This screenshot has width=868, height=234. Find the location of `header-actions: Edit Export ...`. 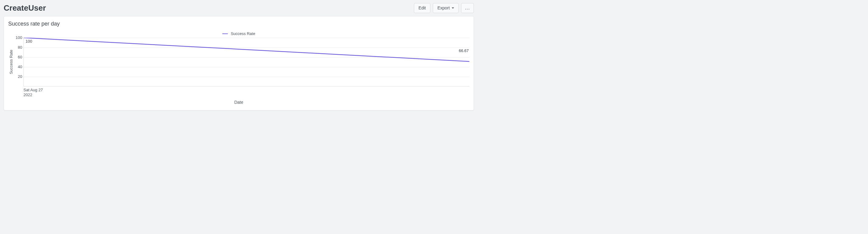

header-actions: Edit Export ... is located at coordinates (444, 8).